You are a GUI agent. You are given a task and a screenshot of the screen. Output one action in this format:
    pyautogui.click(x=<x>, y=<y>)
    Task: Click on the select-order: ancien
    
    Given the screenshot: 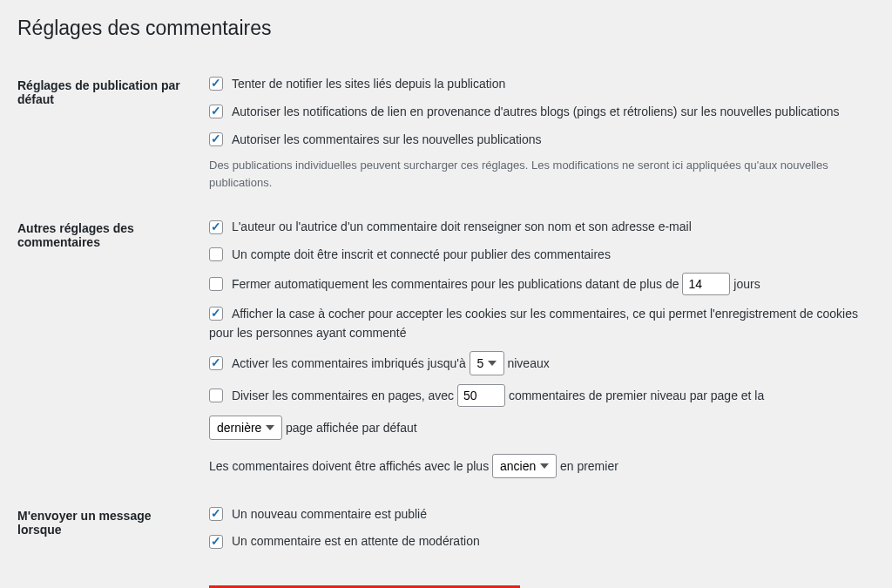 What is the action you would take?
    pyautogui.click(x=524, y=466)
    